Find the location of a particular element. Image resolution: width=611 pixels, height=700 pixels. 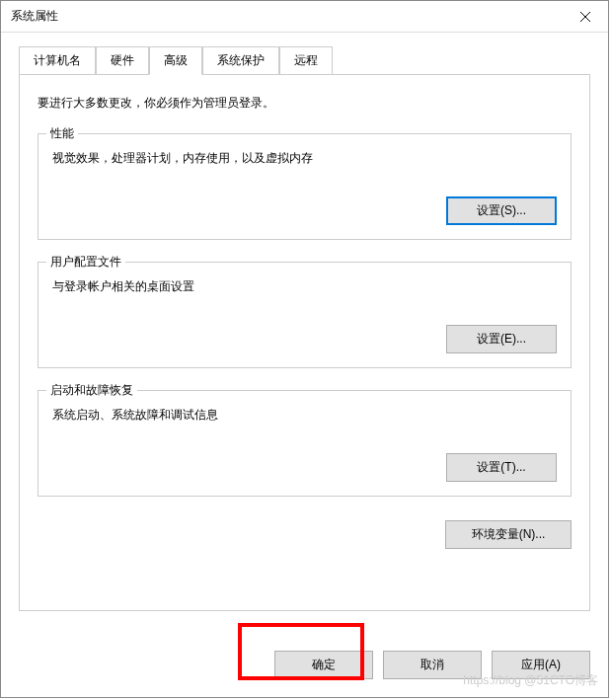

close-button is located at coordinates (585, 17).